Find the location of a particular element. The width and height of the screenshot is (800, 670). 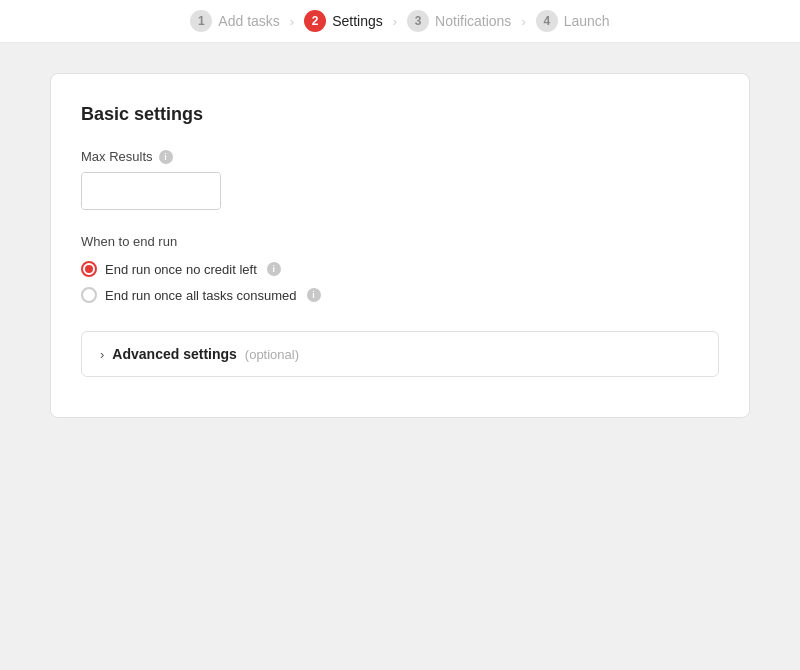

step-4-label: Launch is located at coordinates (587, 21).